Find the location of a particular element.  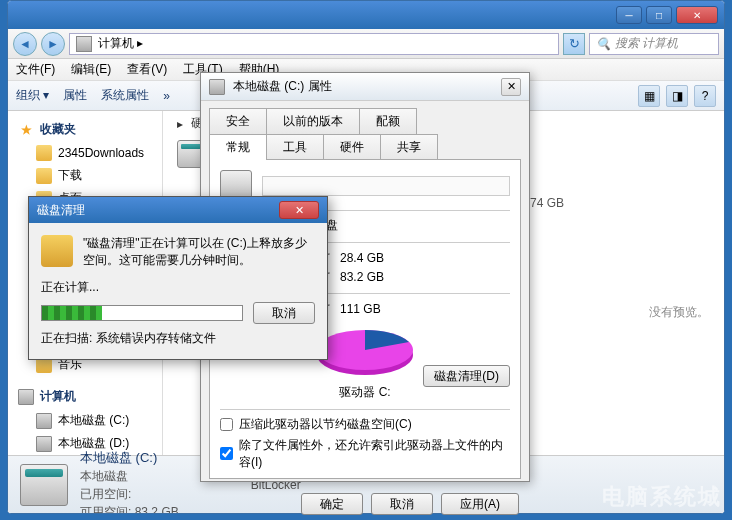

menu-edit: 编辑(E) is located at coordinates (91, 70).